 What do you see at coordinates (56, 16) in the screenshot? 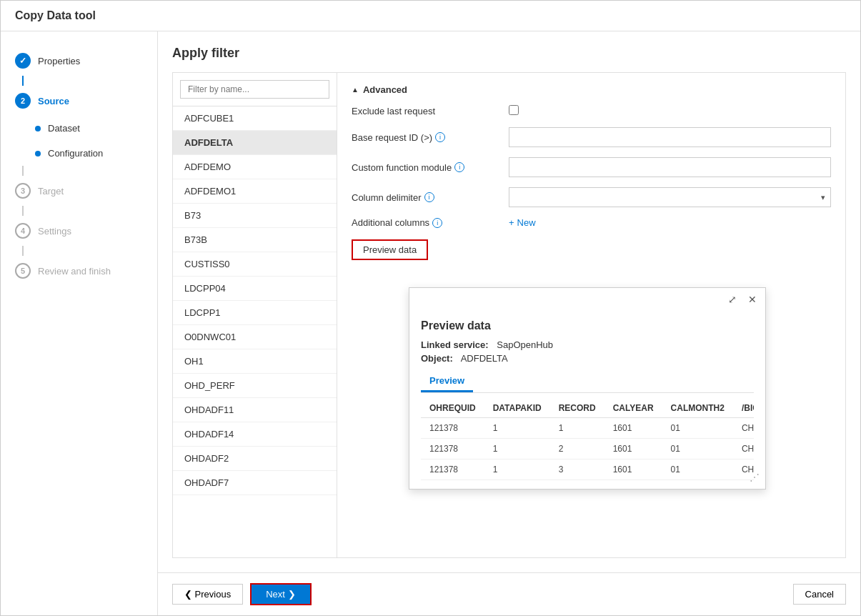
I see `app-title: Copy Data tool` at bounding box center [56, 16].